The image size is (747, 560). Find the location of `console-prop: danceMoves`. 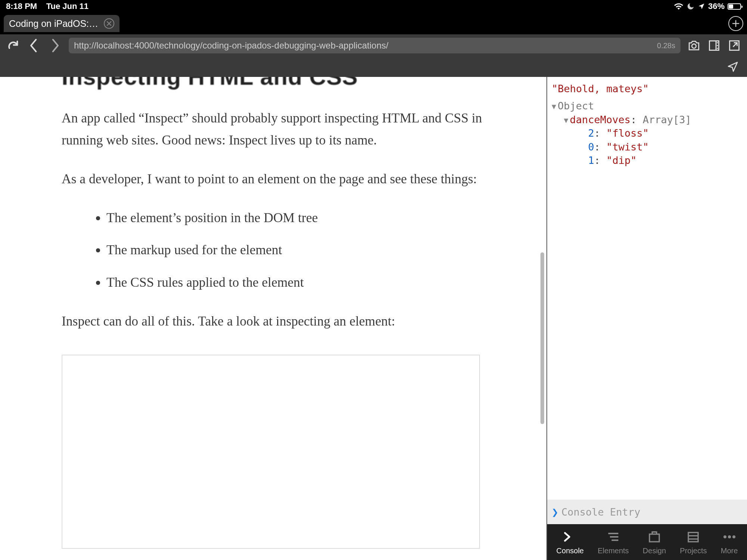

console-prop: danceMoves is located at coordinates (601, 119).